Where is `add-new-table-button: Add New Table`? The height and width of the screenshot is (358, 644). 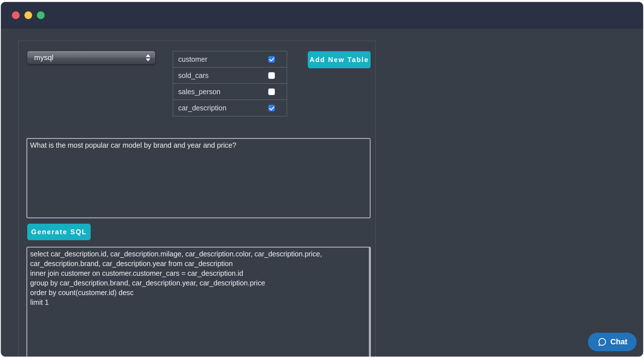
add-new-table-button: Add New Table is located at coordinates (339, 60).